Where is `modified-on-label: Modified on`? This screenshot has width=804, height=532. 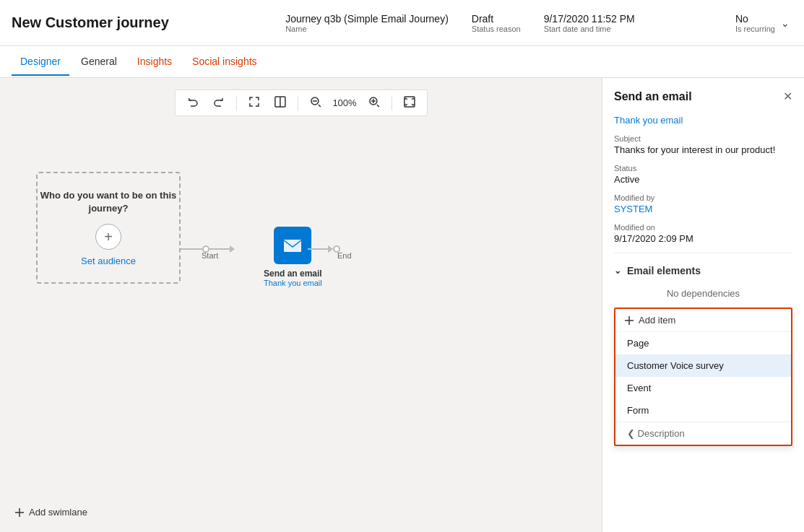
modified-on-label: Modified on is located at coordinates (704, 227).